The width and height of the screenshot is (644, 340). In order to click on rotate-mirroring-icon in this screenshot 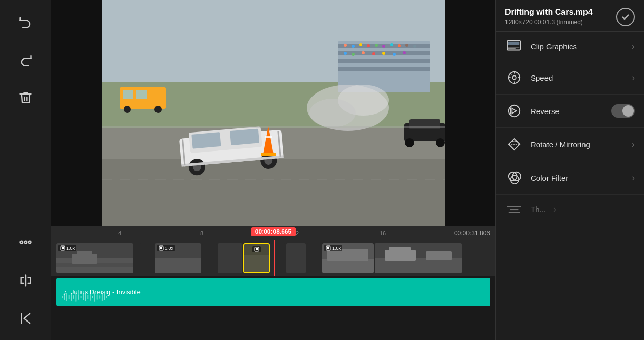, I will do `click(514, 144)`.